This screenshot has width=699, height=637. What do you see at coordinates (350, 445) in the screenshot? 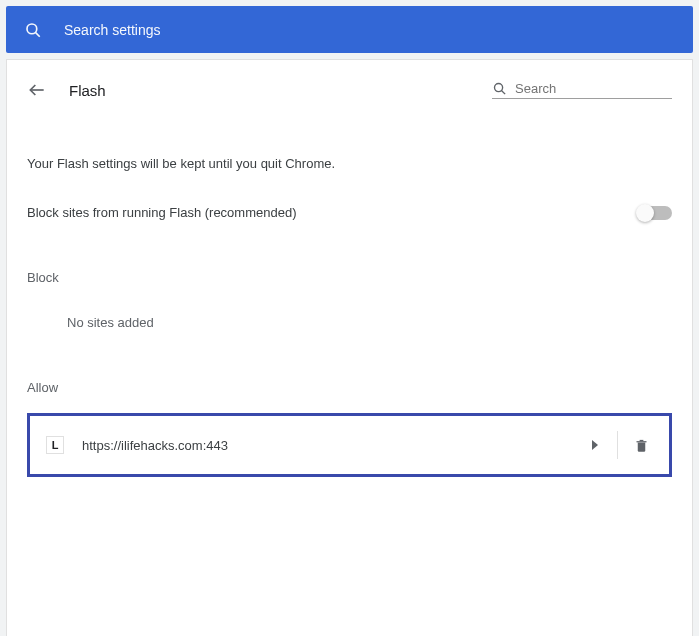
I see `allow-highlight-frame: L https://ilifehacks.com:443` at bounding box center [350, 445].